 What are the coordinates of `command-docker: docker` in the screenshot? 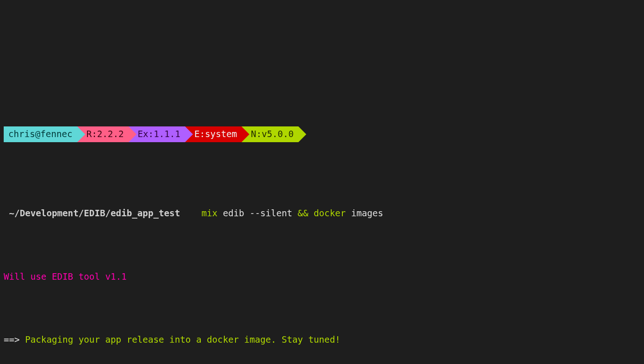 It's located at (327, 213).